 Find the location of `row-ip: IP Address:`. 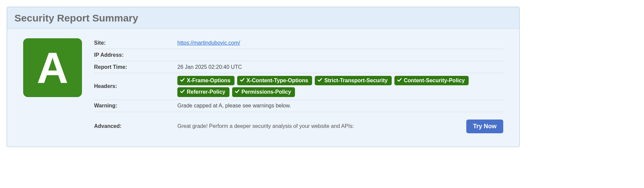

row-ip: IP Address: is located at coordinates (299, 55).